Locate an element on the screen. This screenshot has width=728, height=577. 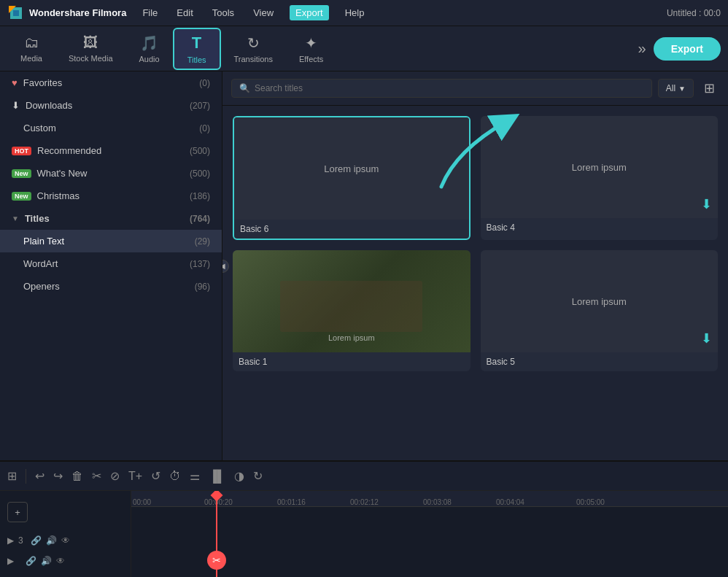
speed-icon: ↻ is located at coordinates (258, 476).